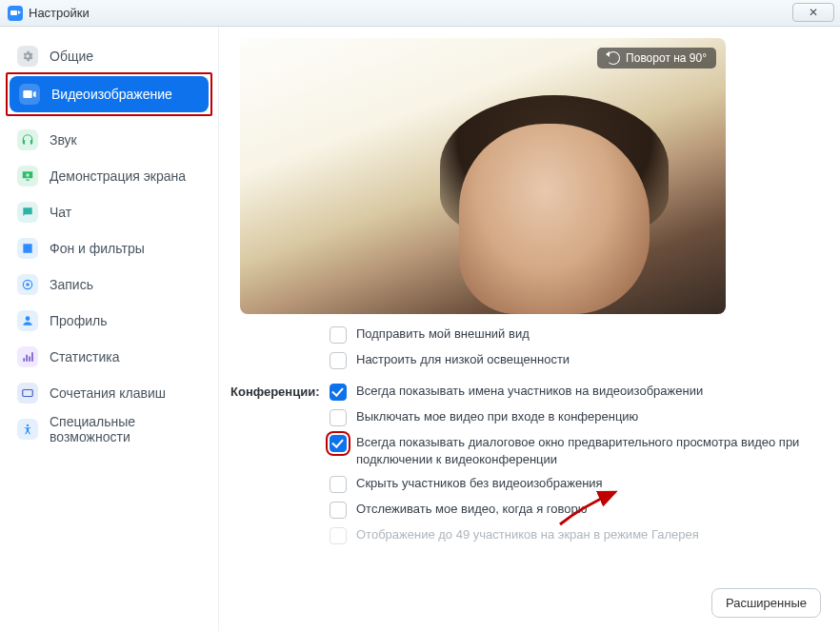 This screenshot has height=631, width=840. I want to click on statistics-icon, so click(28, 357).